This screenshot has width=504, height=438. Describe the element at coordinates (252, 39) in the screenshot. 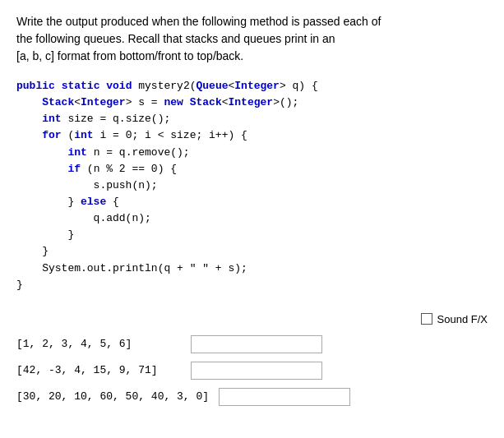

I see `description: Write the output produced when the follo…` at that location.